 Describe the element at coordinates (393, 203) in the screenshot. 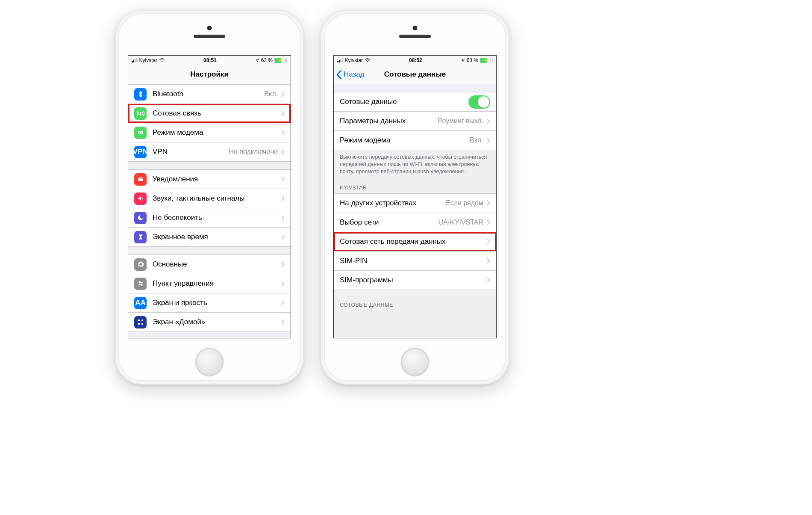

I see `row-label: На других устройствах` at that location.